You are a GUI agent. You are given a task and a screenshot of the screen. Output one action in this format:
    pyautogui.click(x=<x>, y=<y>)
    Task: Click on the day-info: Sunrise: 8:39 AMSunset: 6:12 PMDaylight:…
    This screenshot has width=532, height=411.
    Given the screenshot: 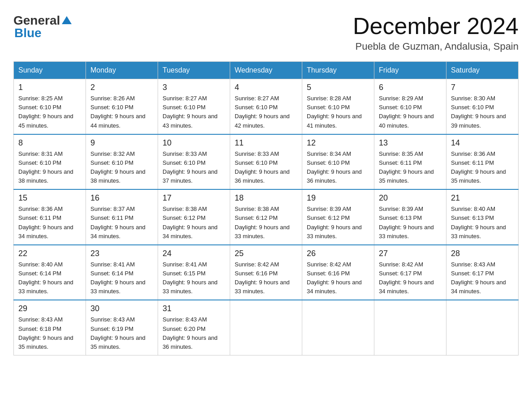 What is the action you would take?
    pyautogui.click(x=334, y=222)
    